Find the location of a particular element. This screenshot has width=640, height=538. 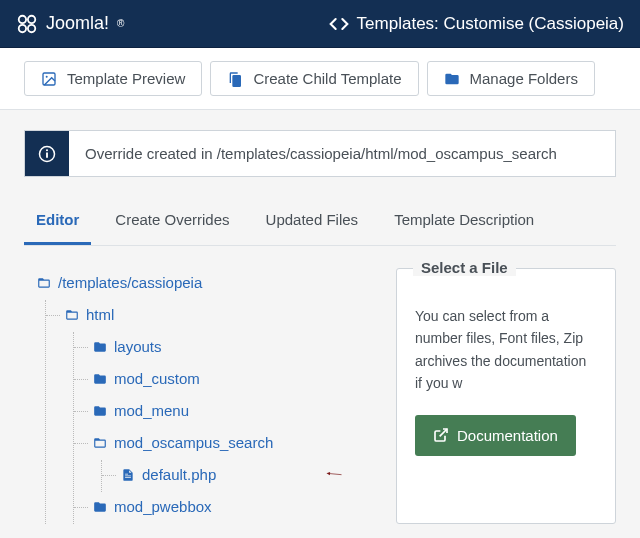

tree-label: layouts is located at coordinates (138, 347).